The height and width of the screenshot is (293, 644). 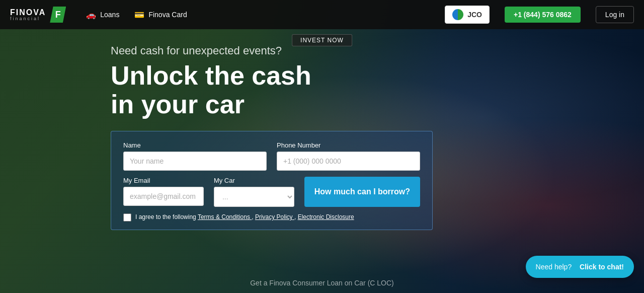 I want to click on email-group: My Email, so click(x=164, y=192).